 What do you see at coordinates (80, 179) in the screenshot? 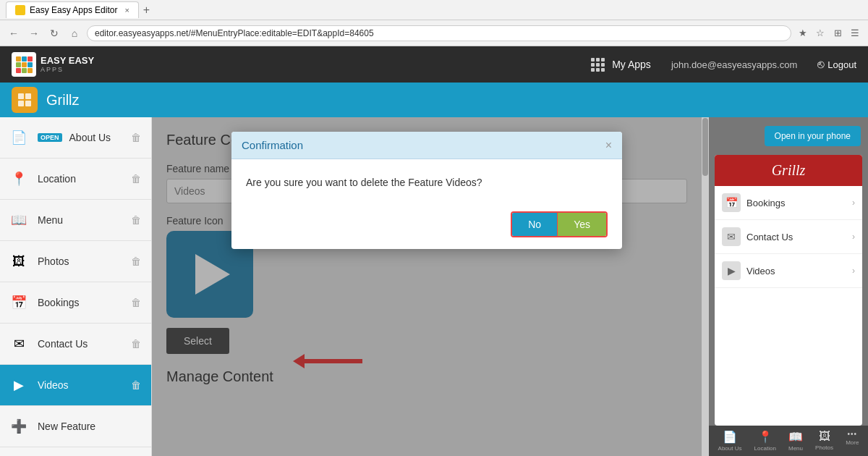
I see `location-label: Location` at bounding box center [80, 179].